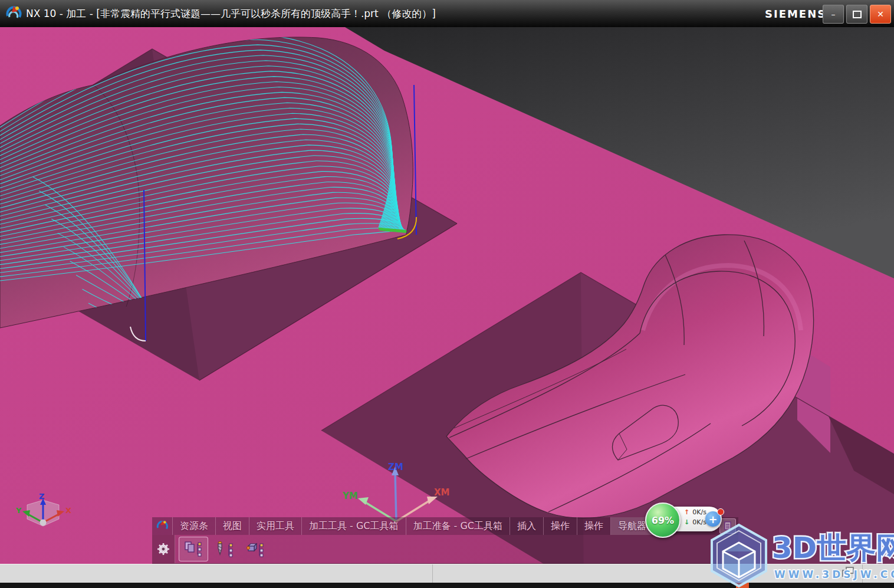 The height and width of the screenshot is (588, 894). I want to click on memory-percent-value: 69%, so click(663, 520).